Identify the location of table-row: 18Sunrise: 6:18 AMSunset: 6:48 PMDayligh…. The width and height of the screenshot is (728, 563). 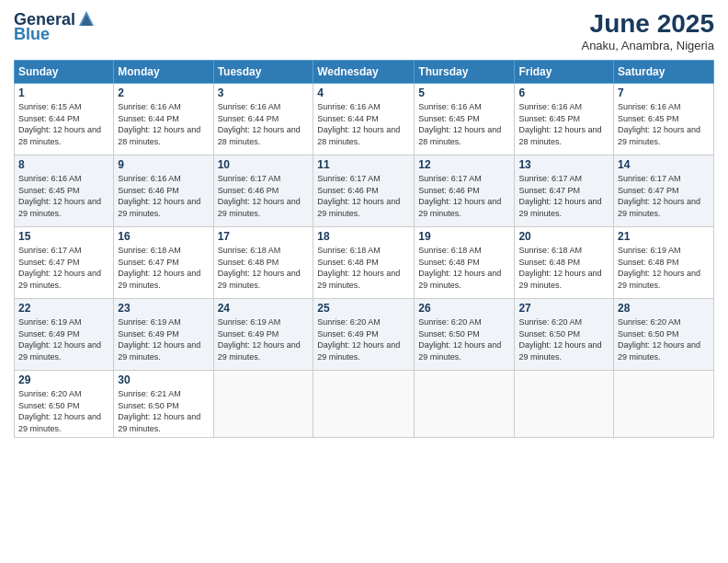
(364, 263).